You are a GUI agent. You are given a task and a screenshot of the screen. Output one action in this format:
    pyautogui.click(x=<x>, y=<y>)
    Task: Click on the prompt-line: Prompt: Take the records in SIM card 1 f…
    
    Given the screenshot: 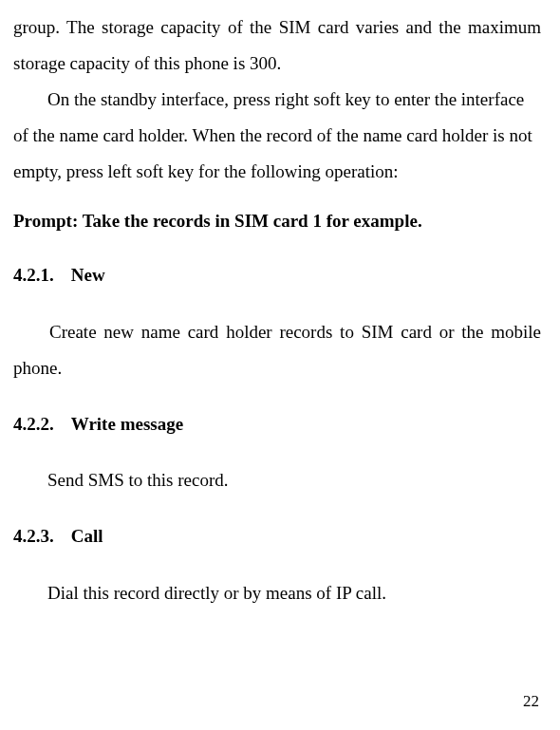 What is the action you would take?
    pyautogui.click(x=277, y=221)
    